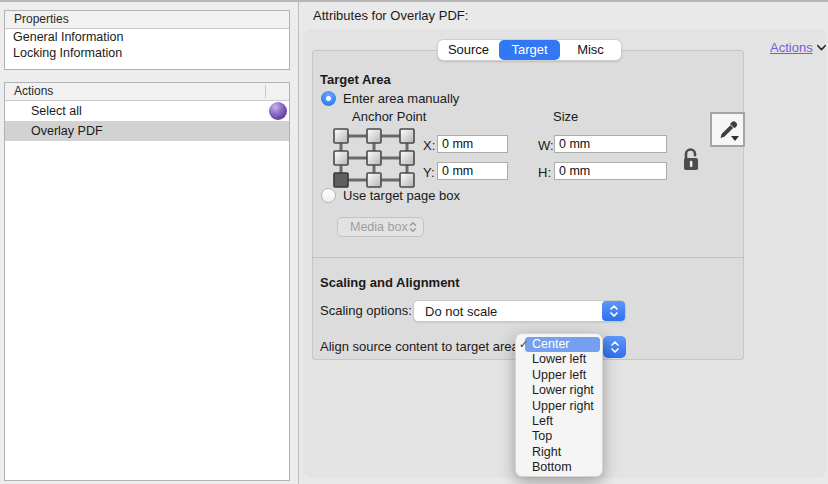  Describe the element at coordinates (559, 376) in the screenshot. I see `menu-item-upper-left: Upper left` at that location.